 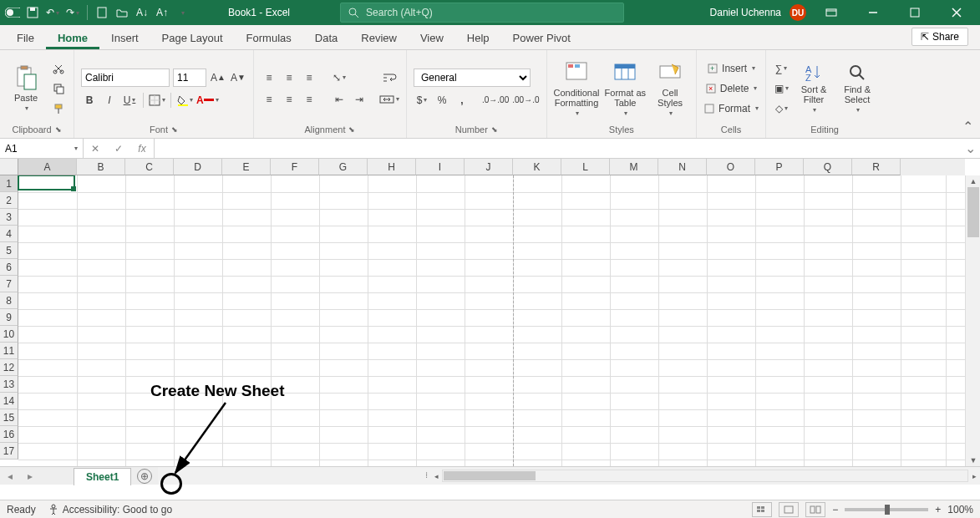 What do you see at coordinates (440, 167) in the screenshot?
I see `col-header-I: I` at bounding box center [440, 167].